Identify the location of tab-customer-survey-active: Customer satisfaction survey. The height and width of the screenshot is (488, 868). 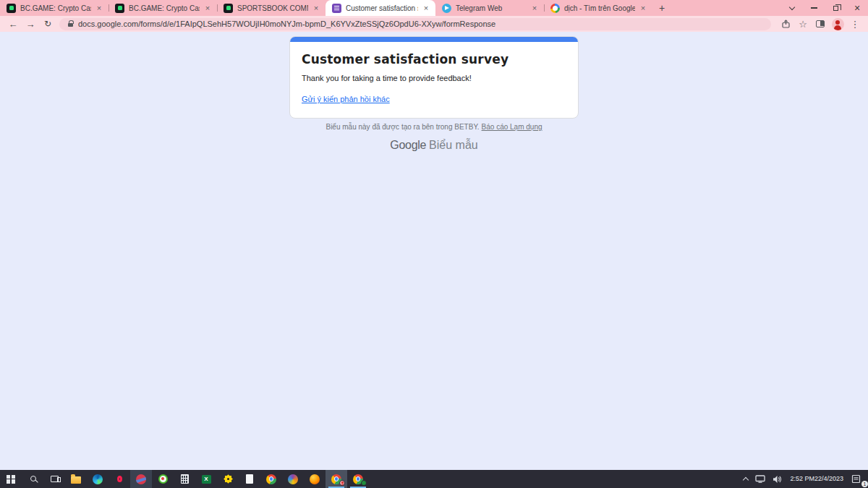
(380, 8).